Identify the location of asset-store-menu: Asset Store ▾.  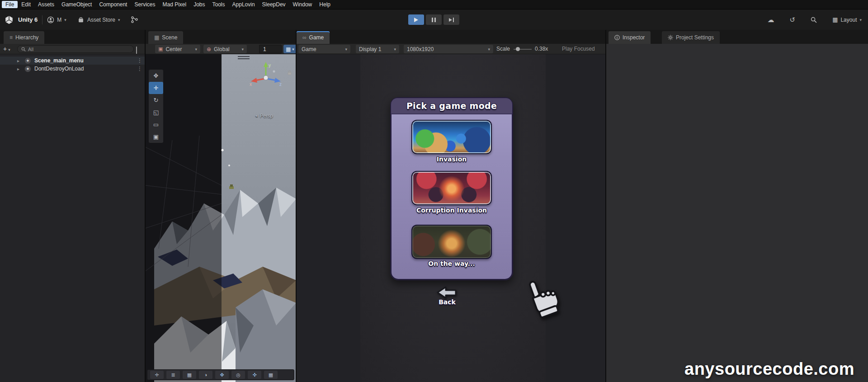
(99, 20).